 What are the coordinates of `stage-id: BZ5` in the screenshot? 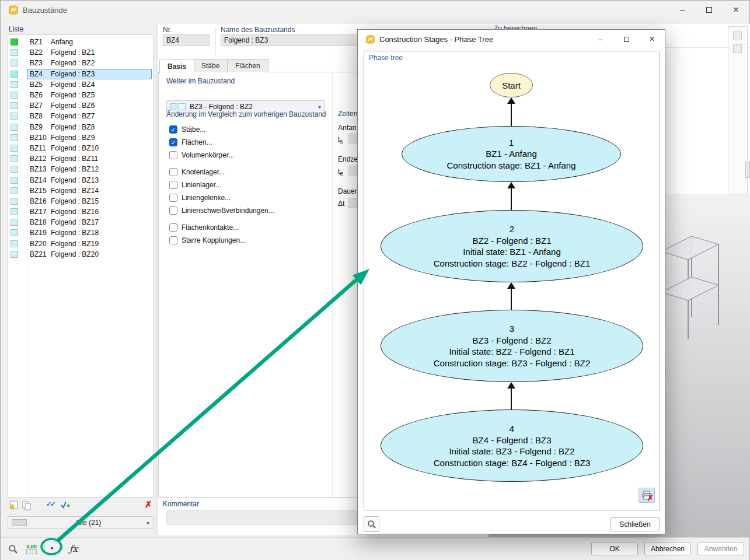 It's located at (40, 85).